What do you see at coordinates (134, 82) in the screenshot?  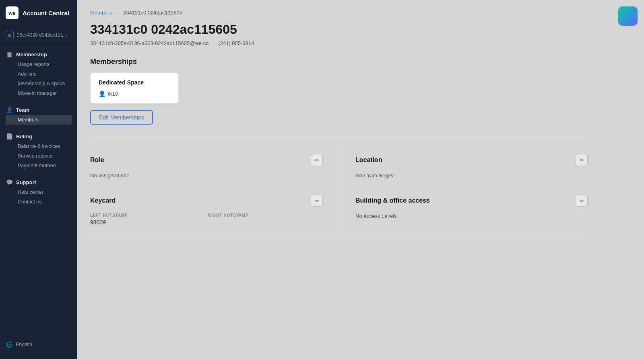 I see `membership-card-title: Dedicated Space` at bounding box center [134, 82].